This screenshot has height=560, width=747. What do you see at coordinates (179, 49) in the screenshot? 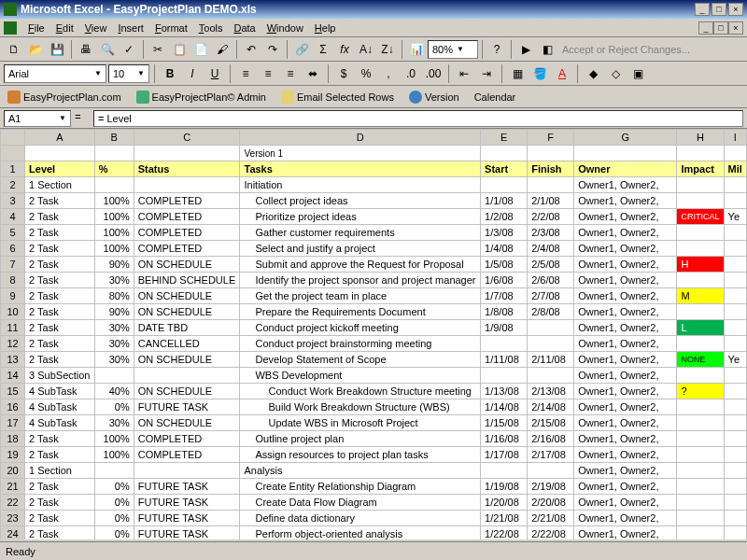
I see `copy-button: 📋` at bounding box center [179, 49].